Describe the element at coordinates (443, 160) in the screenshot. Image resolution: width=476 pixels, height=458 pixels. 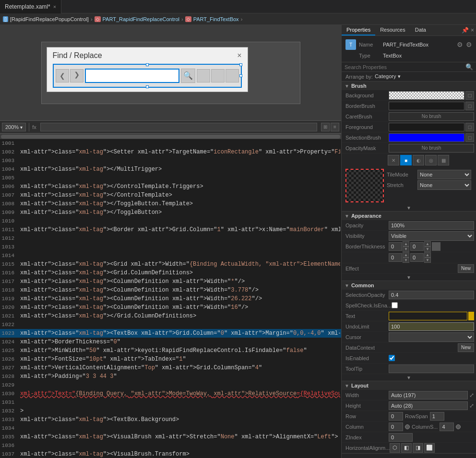
I see `brush-type-image: ▦` at that location.